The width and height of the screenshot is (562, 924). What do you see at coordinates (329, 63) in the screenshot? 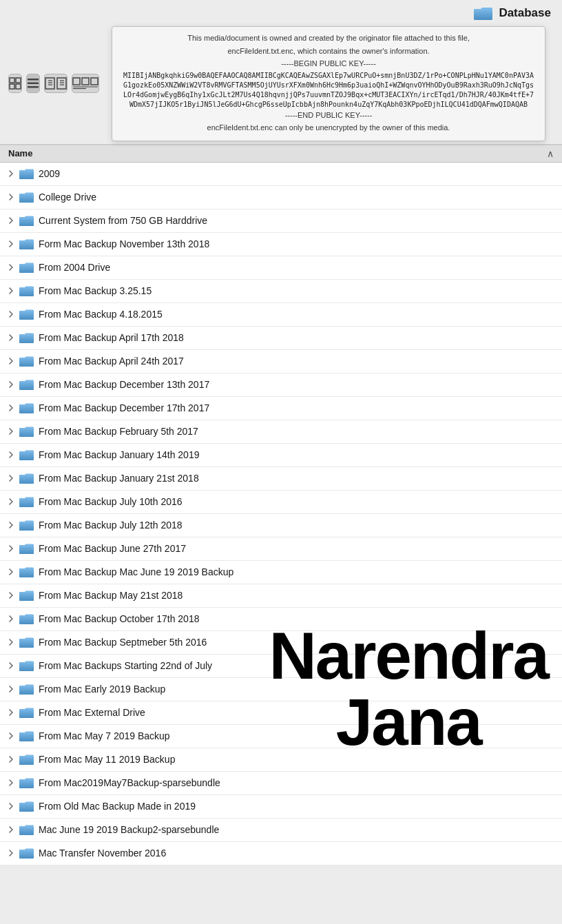
I see `popup-begin-key: -----BEGIN PUBLIC KEY-----` at bounding box center [329, 63].